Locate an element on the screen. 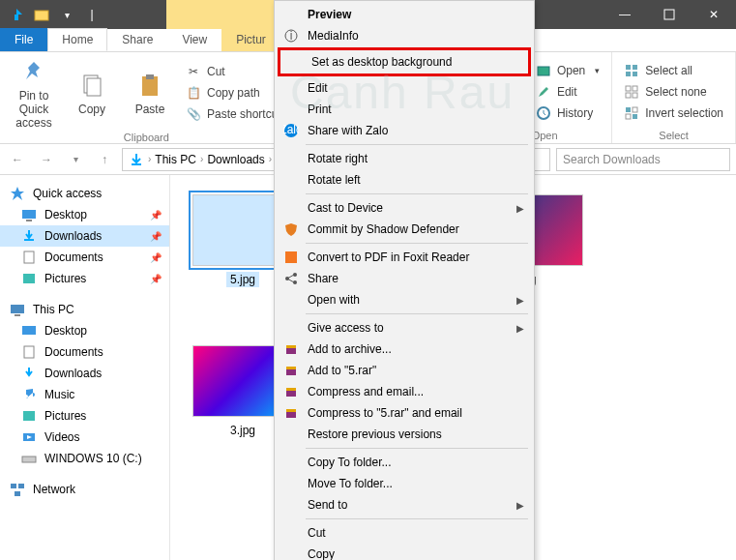 The height and width of the screenshot is (560, 736). copy-icon is located at coordinates (92, 85).